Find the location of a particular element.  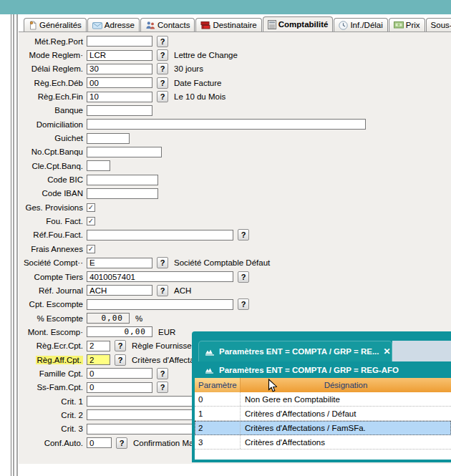

field-label-reg-aff-cpt: Règ.Aff.Cpt. is located at coordinates (51, 360).